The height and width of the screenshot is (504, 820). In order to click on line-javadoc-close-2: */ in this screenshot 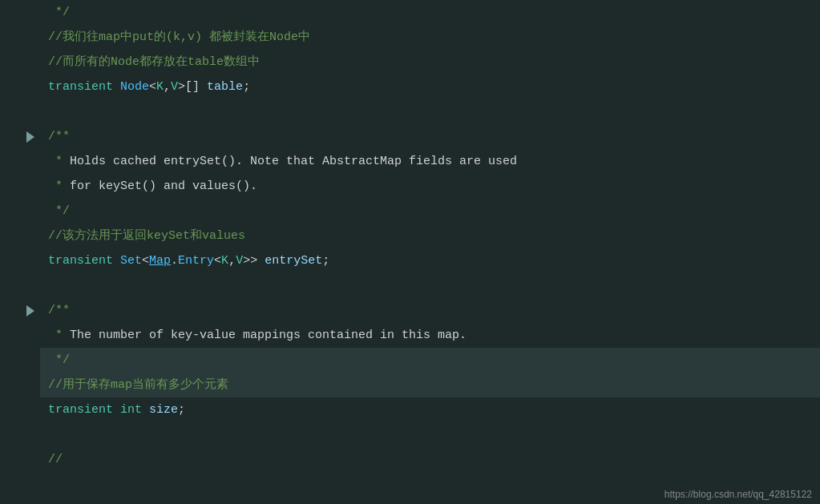, I will do `click(430, 361)`.